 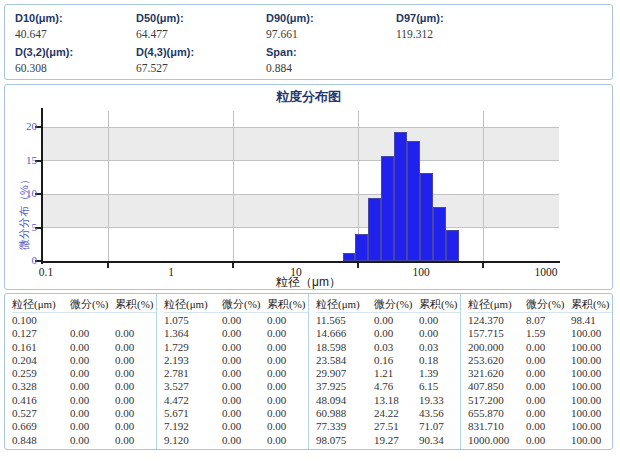 What do you see at coordinates (497, 386) in the screenshot?
I see `table-cell: 407.850` at bounding box center [497, 386].